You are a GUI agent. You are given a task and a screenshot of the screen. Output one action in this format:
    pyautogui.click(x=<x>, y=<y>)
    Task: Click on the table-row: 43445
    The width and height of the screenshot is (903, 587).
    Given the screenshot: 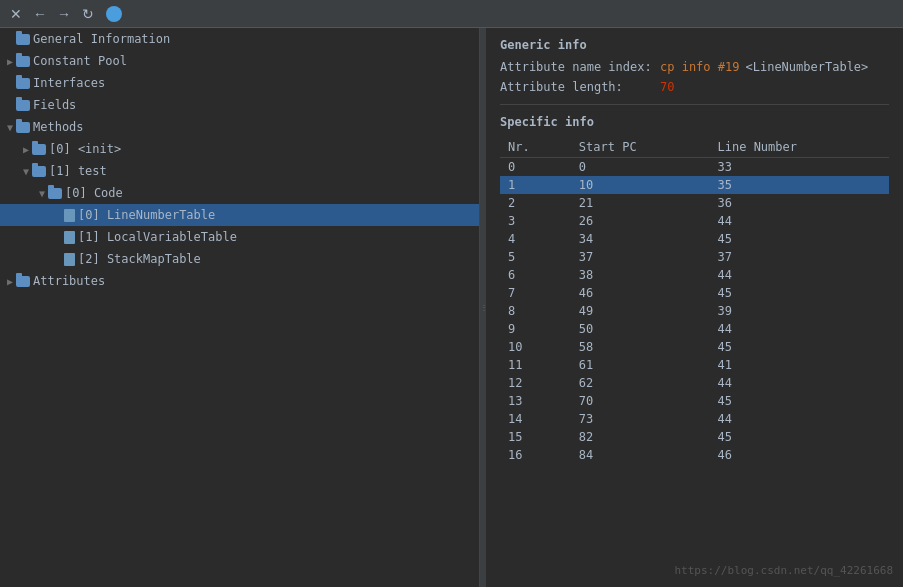 What is the action you would take?
    pyautogui.click(x=694, y=239)
    